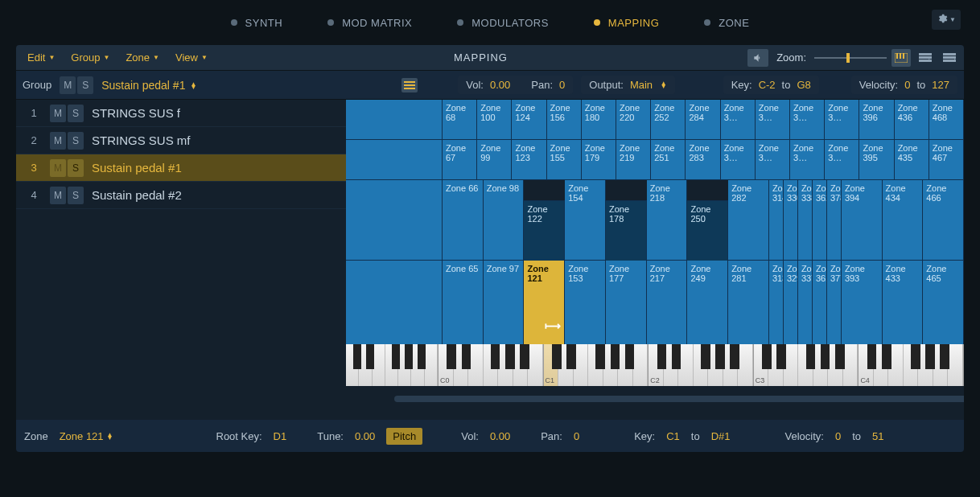  Describe the element at coordinates (491, 365) in the screenshot. I see `keyboard-octave: C0` at that location.